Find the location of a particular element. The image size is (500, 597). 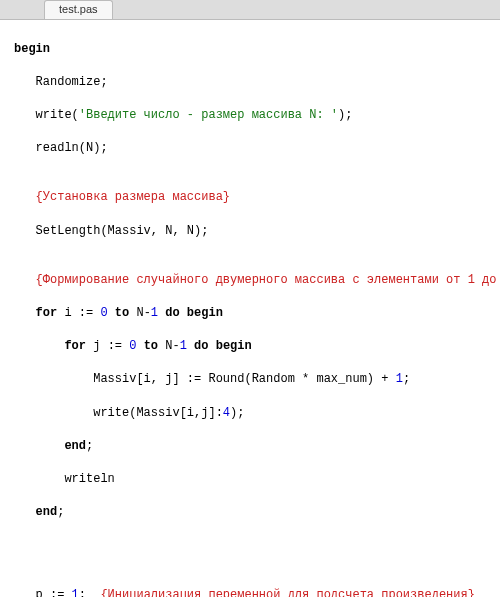

code-line: Randomize; is located at coordinates (61, 82).